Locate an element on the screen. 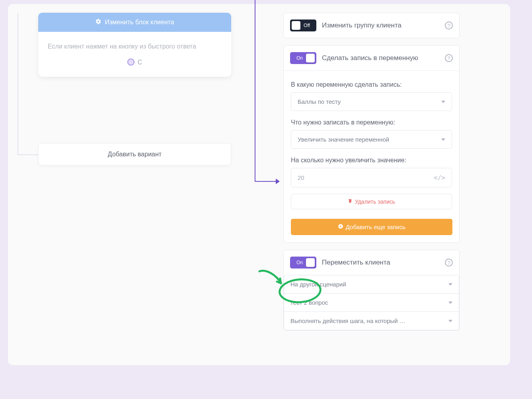 Image resolution: width=532 pixels, height=399 pixels. which-variable-label: В какую переменную сделать запись: is located at coordinates (372, 85).